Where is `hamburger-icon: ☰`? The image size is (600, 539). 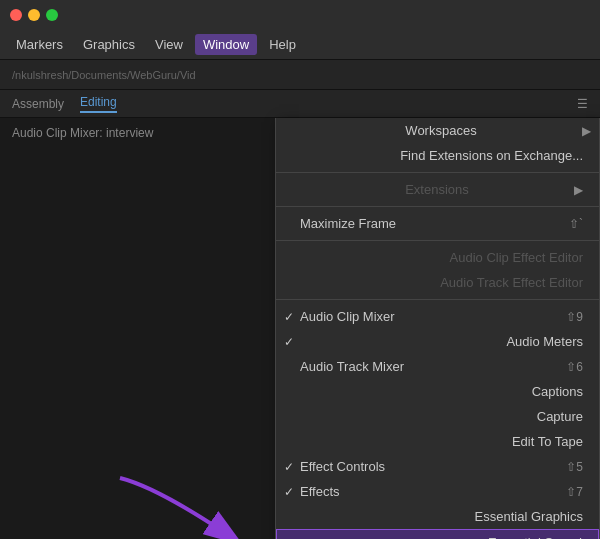
hamburger-icon: ☰ is located at coordinates (582, 104).